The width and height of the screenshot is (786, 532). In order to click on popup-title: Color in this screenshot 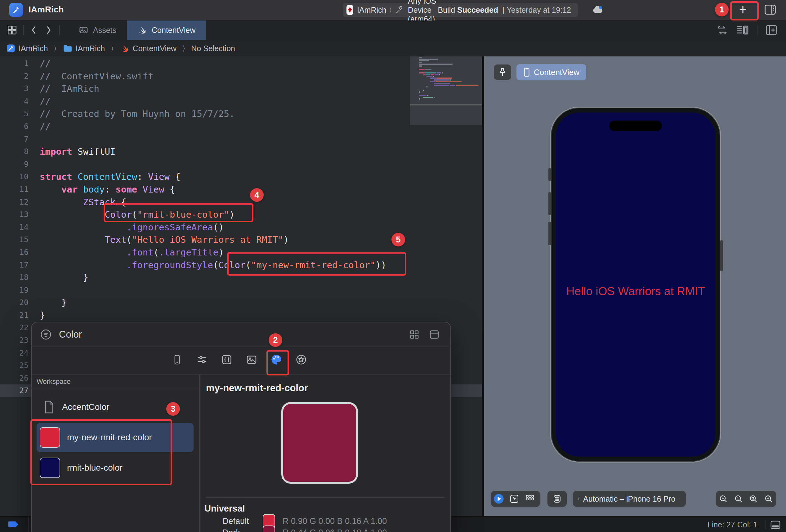, I will do `click(70, 335)`.